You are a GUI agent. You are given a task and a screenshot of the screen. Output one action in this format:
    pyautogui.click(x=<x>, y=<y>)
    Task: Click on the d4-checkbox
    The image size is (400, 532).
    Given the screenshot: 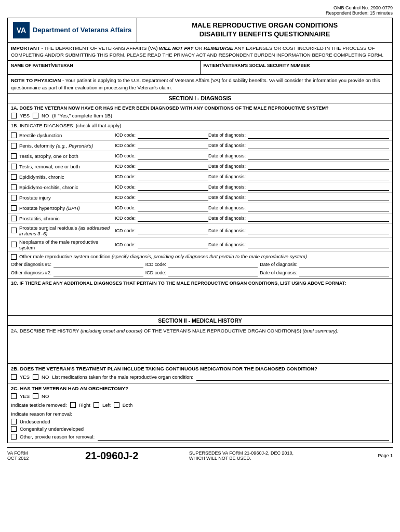 What is the action you would take?
    pyautogui.click(x=14, y=166)
    